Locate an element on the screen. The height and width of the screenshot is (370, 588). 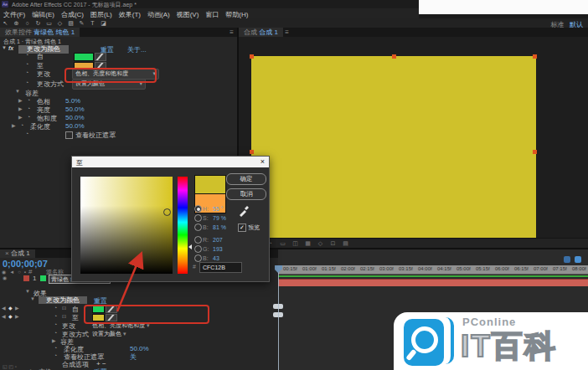
camera-tool-icon: ▭ is located at coordinates (49, 23).